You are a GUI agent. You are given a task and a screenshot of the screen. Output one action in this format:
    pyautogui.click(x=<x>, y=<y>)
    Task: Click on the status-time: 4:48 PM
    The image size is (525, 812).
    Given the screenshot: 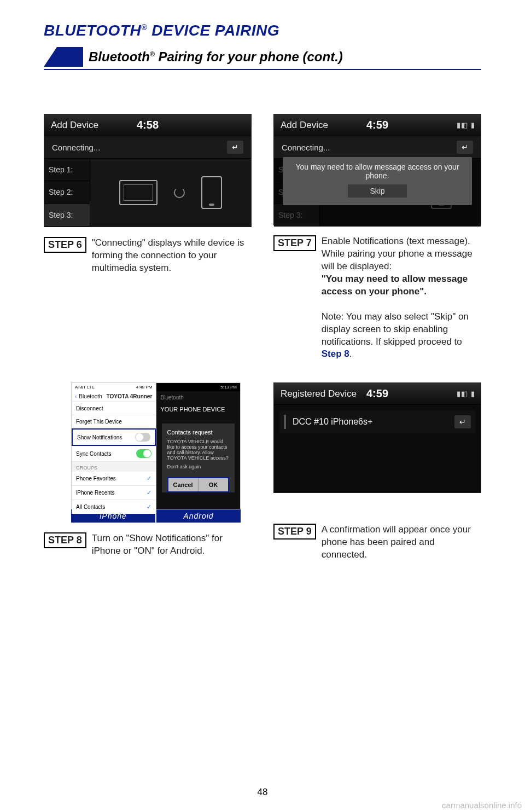 What is the action you would take?
    pyautogui.click(x=144, y=387)
    